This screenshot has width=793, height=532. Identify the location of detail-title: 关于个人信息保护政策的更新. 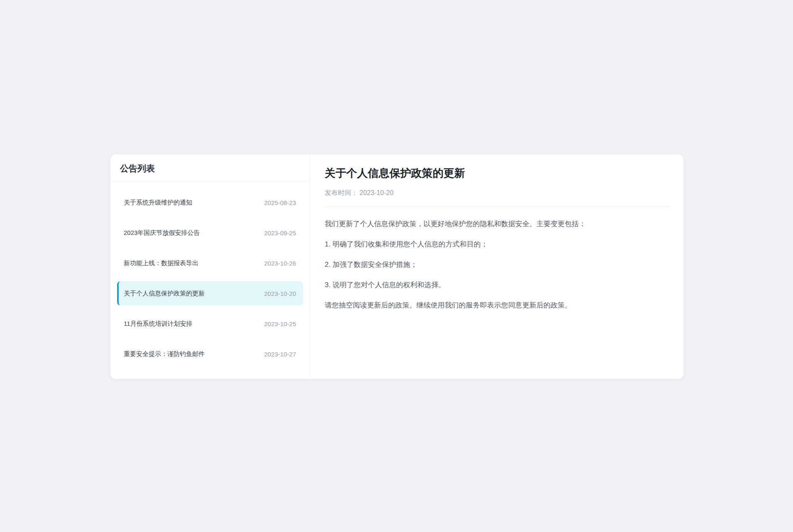
(497, 173).